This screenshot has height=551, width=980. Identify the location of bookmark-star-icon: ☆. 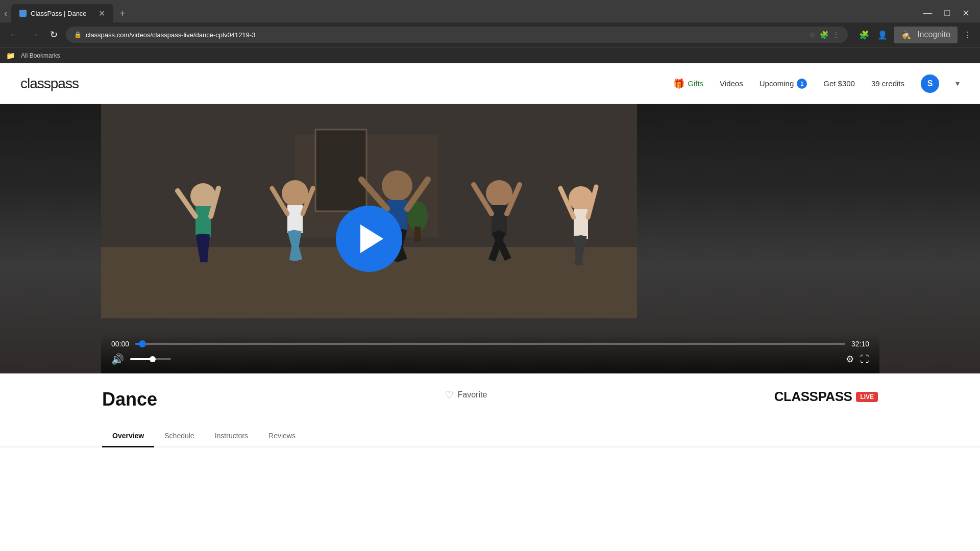
(813, 35).